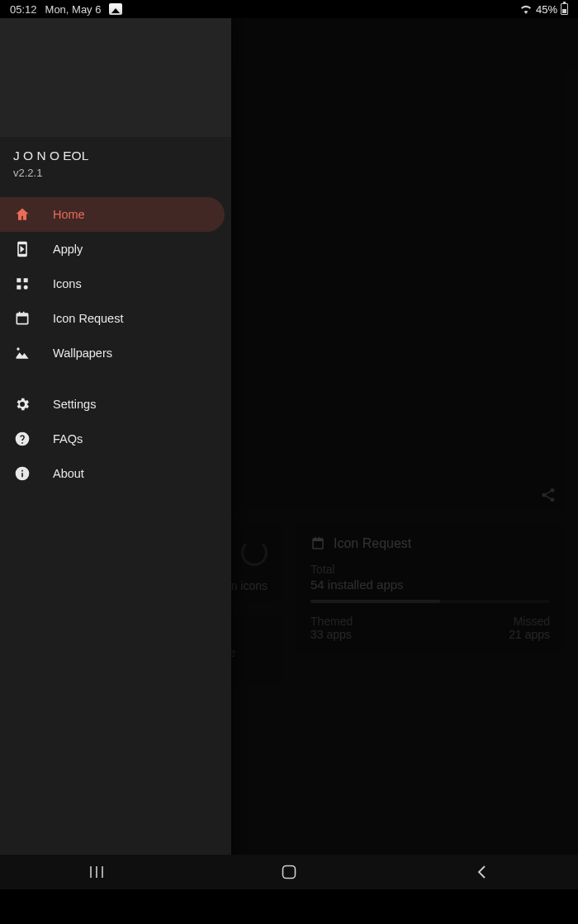 The image size is (578, 924). What do you see at coordinates (68, 249) in the screenshot?
I see `sidebar-item-label: Apply` at bounding box center [68, 249].